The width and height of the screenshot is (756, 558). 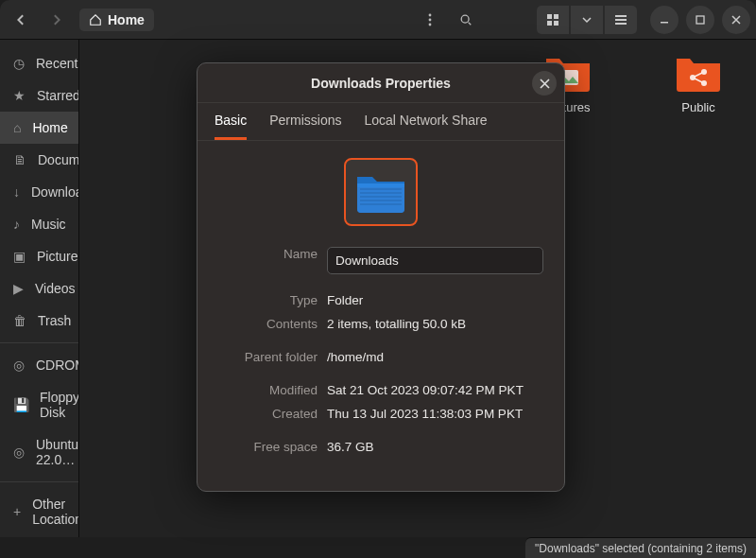 What do you see at coordinates (268, 446) in the screenshot?
I see `label-free: Free space` at bounding box center [268, 446].